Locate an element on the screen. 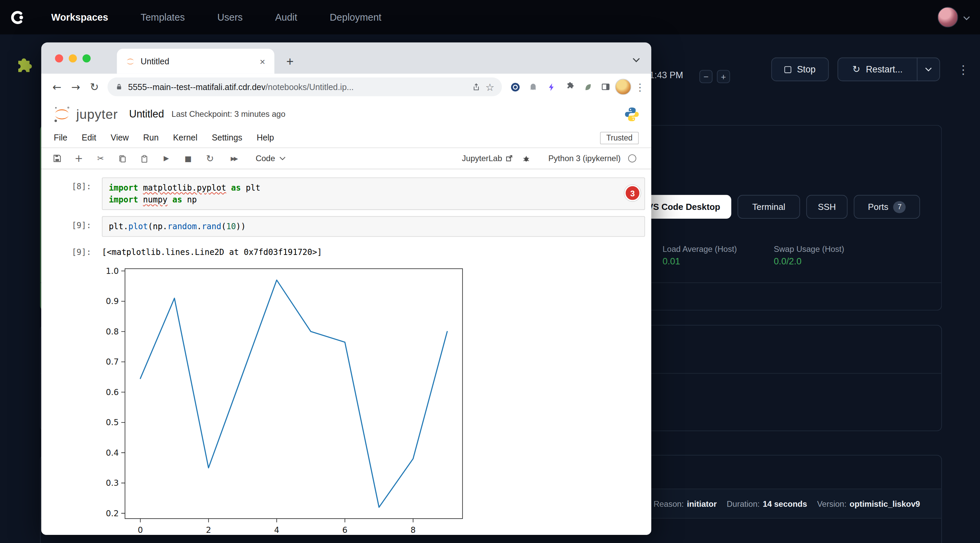 Image resolution: width=980 pixels, height=543 pixels. build-version: Version:optimistic_liskov9 is located at coordinates (869, 503).